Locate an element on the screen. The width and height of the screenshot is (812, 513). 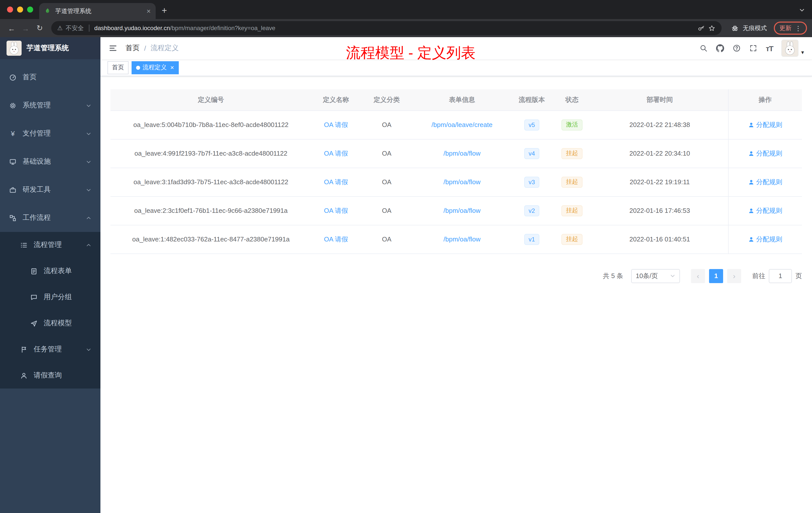
chevron-up-icon is located at coordinates (89, 218).